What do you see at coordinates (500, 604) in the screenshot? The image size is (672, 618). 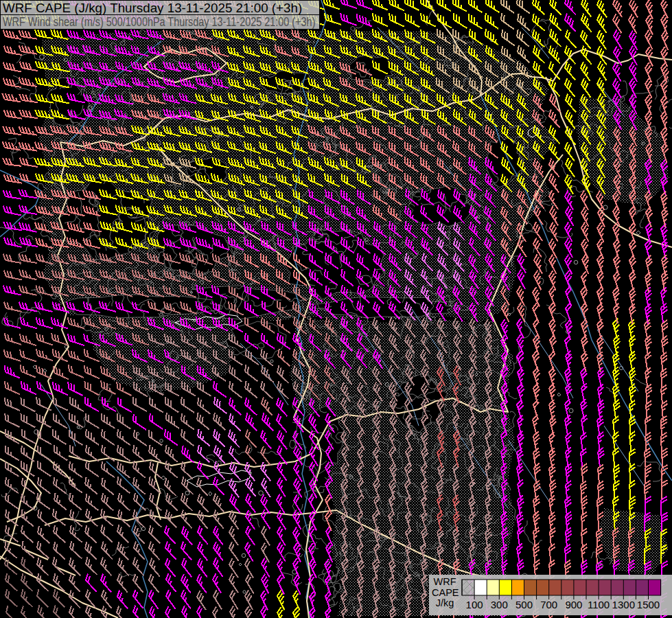 I see `svg-text: 300` at bounding box center [500, 604].